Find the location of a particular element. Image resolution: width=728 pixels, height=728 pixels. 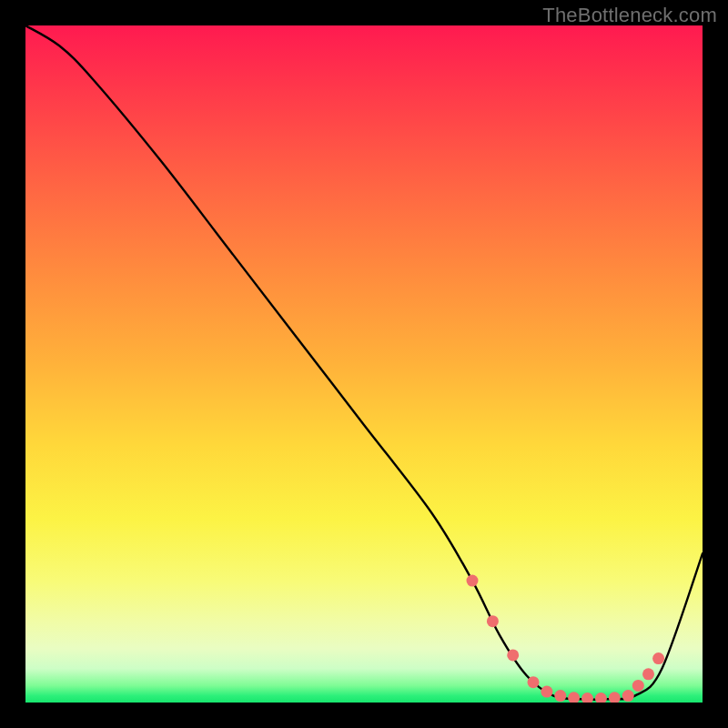

watermark-label: TheBottleneck.com is located at coordinates (630, 15).